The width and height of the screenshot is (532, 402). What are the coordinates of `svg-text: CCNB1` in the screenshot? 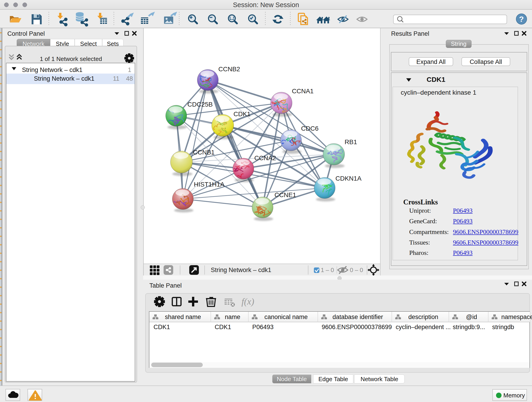 It's located at (204, 152).